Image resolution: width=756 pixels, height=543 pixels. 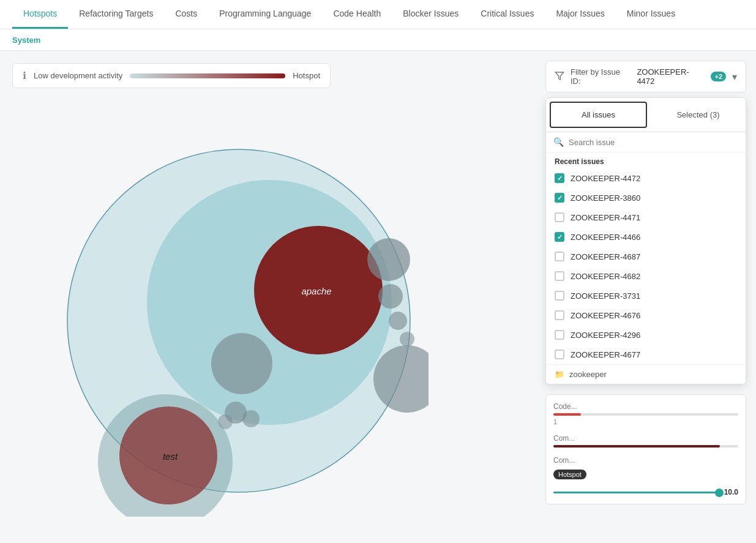 What do you see at coordinates (651, 15) in the screenshot?
I see `tab-minor-issues: Minor Issues` at bounding box center [651, 15].